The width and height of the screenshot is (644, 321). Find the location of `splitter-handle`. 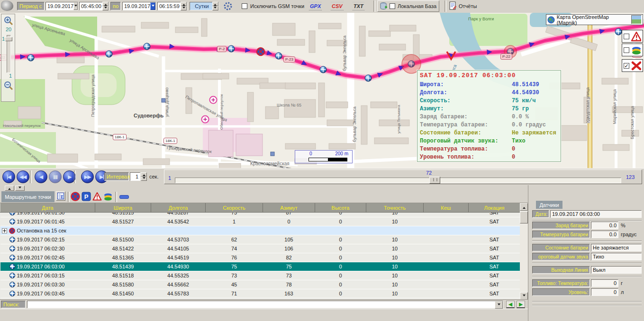

splitter-handle is located at coordinates (124, 197).